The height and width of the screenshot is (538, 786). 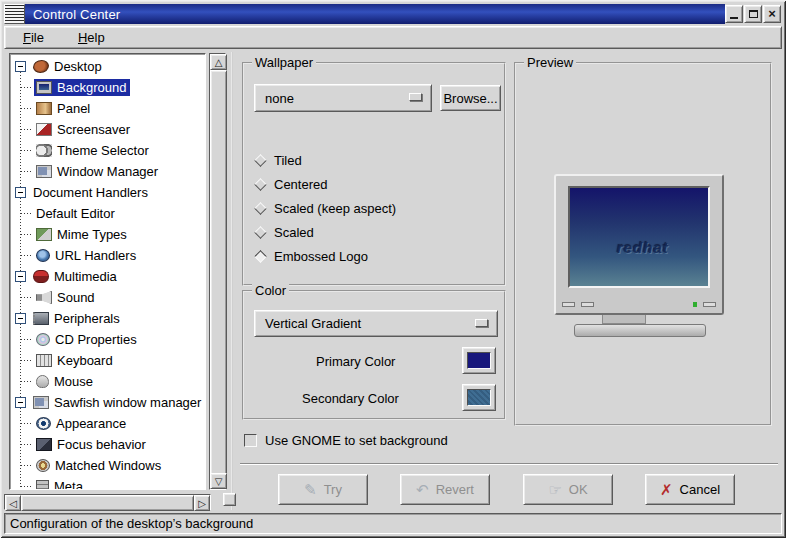 I want to click on scroll-right-icon: ▷, so click(x=202, y=503).